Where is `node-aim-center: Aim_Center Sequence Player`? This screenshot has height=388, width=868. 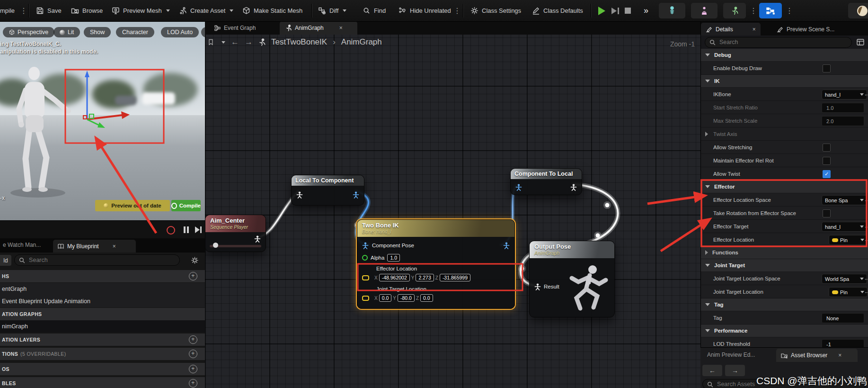
node-aim-center: Aim_Center Sequence Player is located at coordinates (236, 233).